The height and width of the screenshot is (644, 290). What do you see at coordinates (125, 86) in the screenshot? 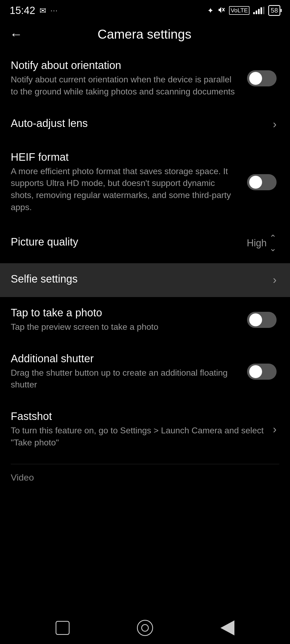
I see `setting-subtitle: Notify about current orientation when th…` at bounding box center [125, 86].